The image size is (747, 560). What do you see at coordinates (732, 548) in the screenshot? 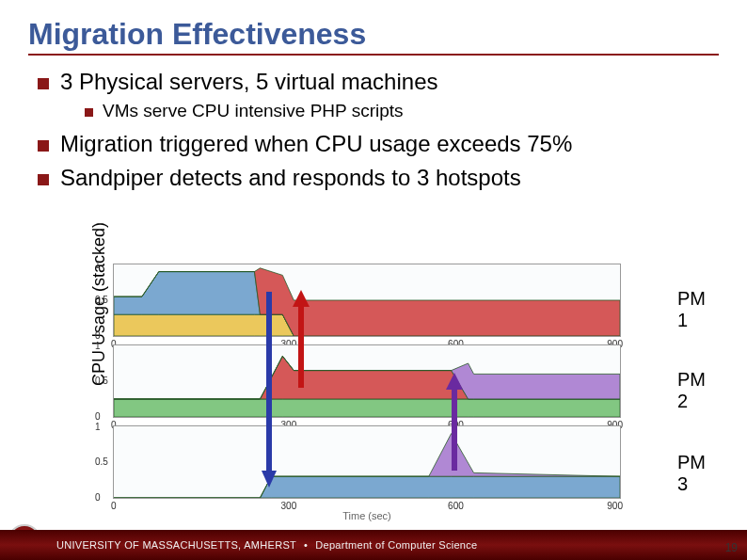
I see `page-number: 19` at bounding box center [732, 548].